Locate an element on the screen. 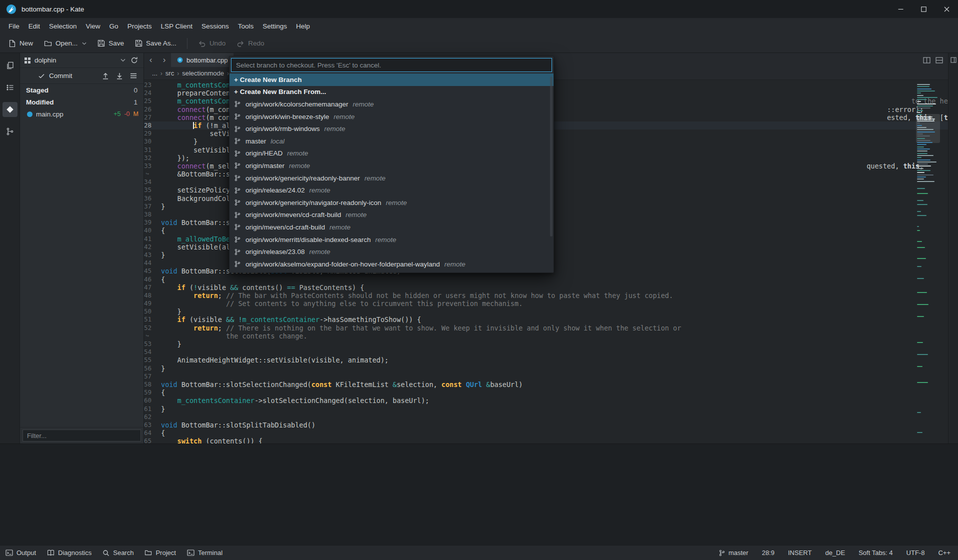 This screenshot has width=958, height=560. undo-button: Undo is located at coordinates (212, 43).